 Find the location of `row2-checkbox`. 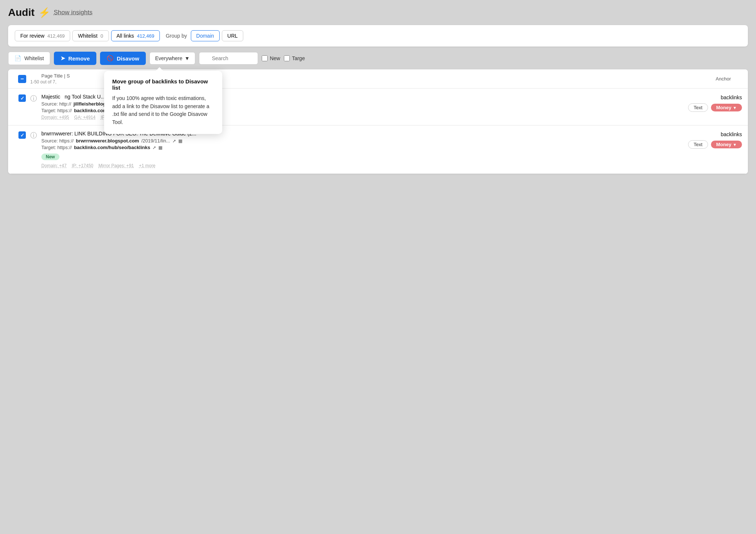

row2-checkbox is located at coordinates (22, 135).